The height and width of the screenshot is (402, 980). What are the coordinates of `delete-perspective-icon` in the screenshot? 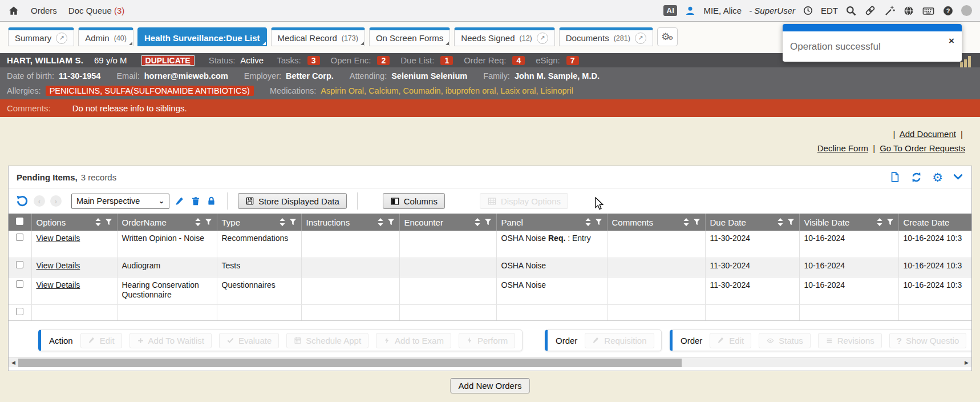 It's located at (196, 201).